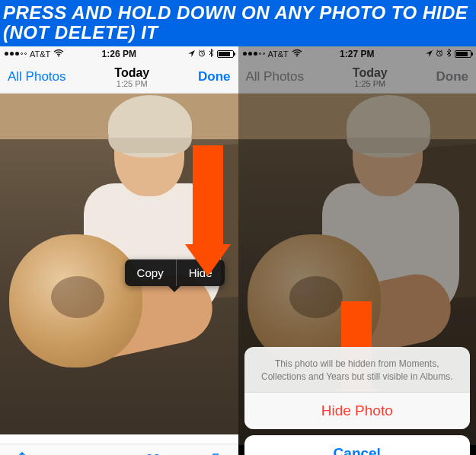 The image size is (476, 455). I want to click on action-sheet: This photo will be hidden from Moments, …, so click(358, 401).